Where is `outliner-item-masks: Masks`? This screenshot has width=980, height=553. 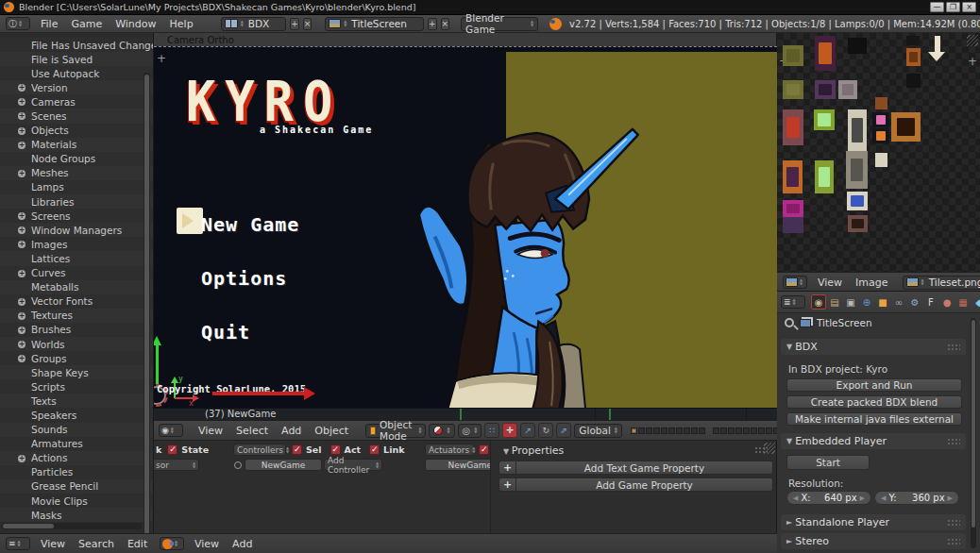 outliner-item-masks: Masks is located at coordinates (76, 515).